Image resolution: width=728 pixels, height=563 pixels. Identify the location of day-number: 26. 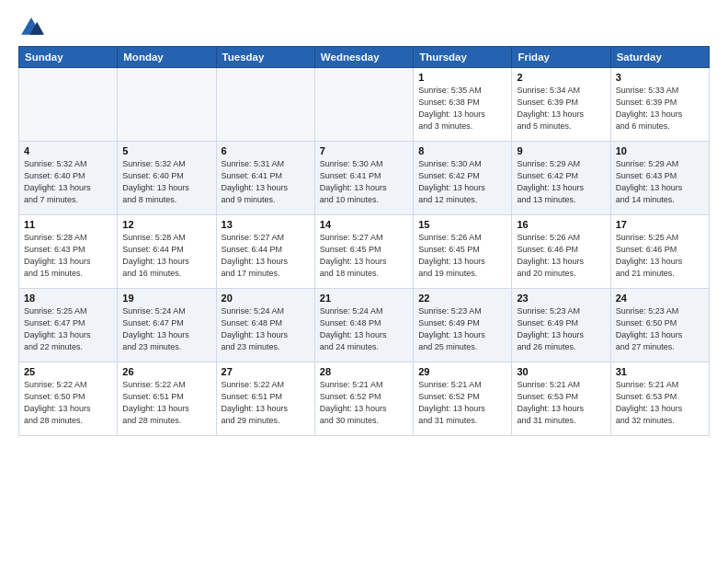
(166, 372).